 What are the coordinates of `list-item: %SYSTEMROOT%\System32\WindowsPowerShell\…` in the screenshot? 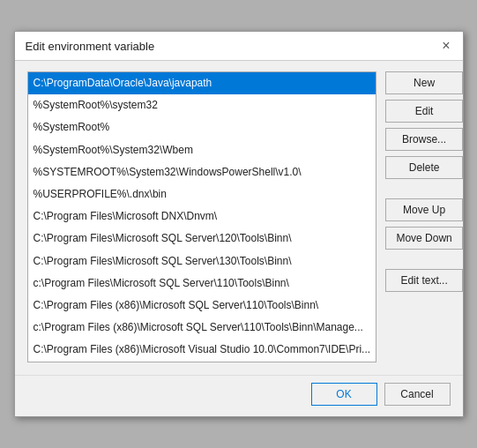 It's located at (203, 173).